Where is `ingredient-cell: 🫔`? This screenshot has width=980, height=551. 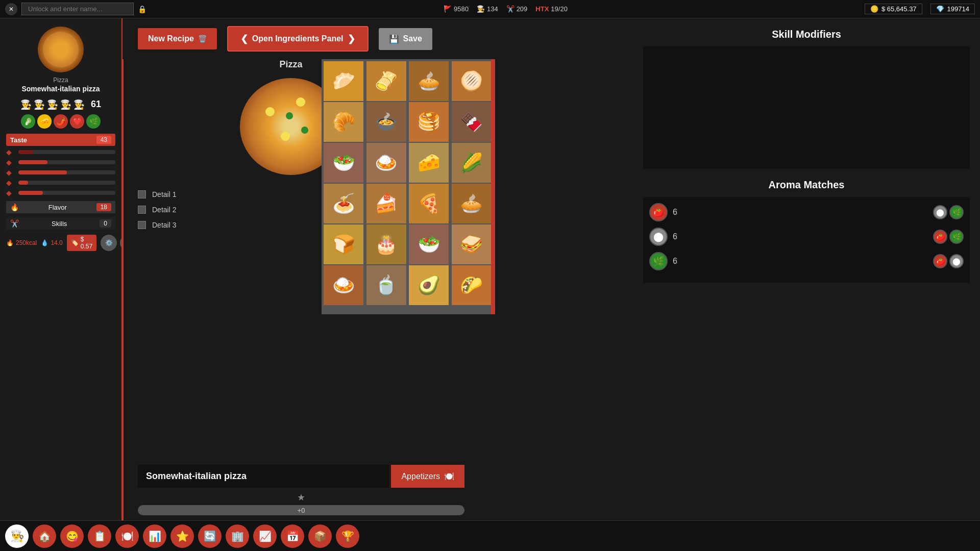
ingredient-cell: 🫔 is located at coordinates (386, 81).